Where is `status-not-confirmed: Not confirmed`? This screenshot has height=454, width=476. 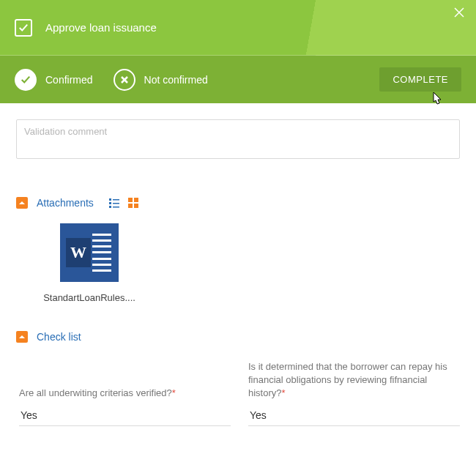 status-not-confirmed: Not confirmed is located at coordinates (161, 80).